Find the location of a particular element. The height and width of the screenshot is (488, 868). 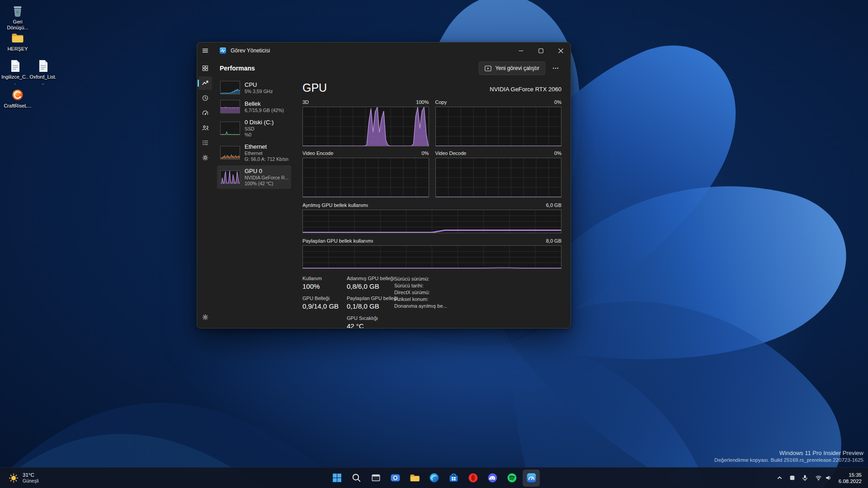

gpu-mini-chart is located at coordinates (230, 177).